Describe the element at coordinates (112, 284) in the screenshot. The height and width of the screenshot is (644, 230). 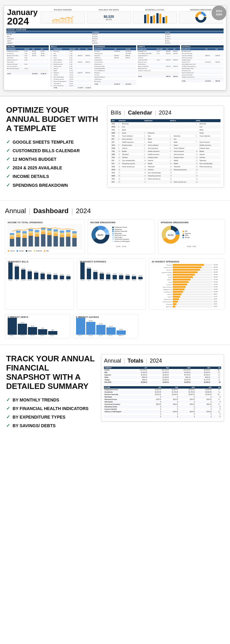
I see `highest-expenses-chart: 10 HIGHEST EXPENSES $36,081 Groceries $1…` at that location.